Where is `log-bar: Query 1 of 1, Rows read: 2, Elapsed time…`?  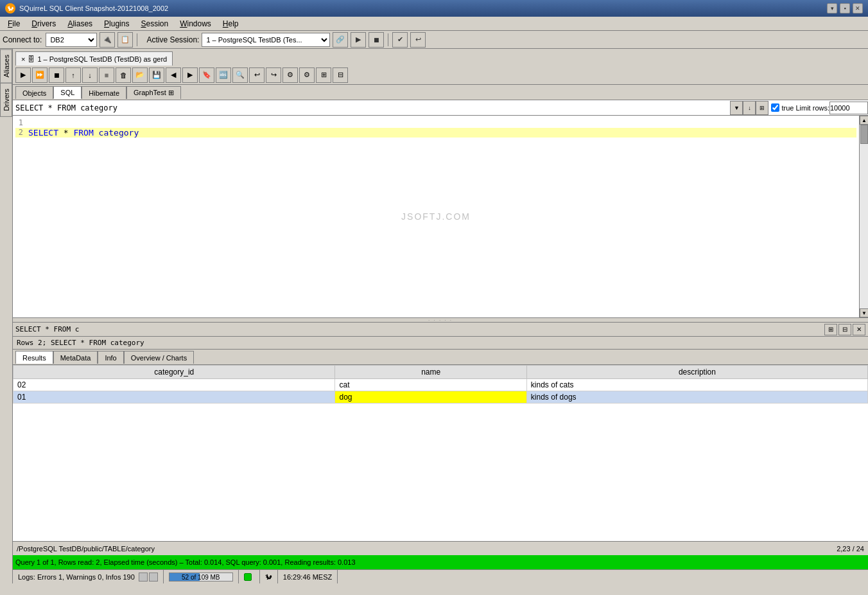 log-bar: Query 1 of 1, Rows read: 2, Elapsed time… is located at coordinates (440, 562).